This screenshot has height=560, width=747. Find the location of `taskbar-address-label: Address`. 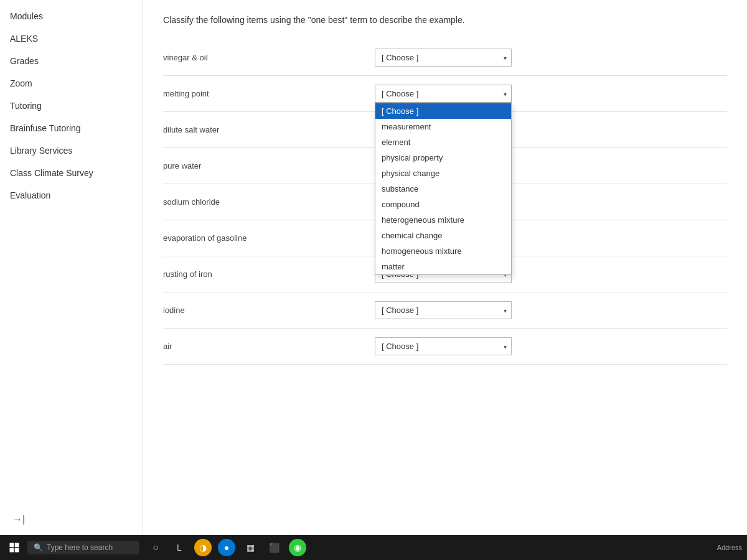

taskbar-address-label: Address is located at coordinates (730, 548).